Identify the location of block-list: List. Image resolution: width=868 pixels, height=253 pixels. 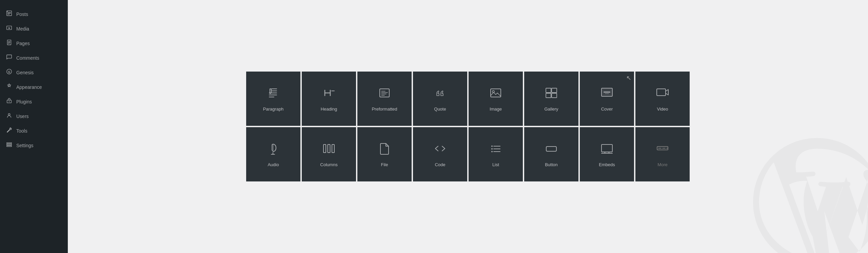
(496, 154).